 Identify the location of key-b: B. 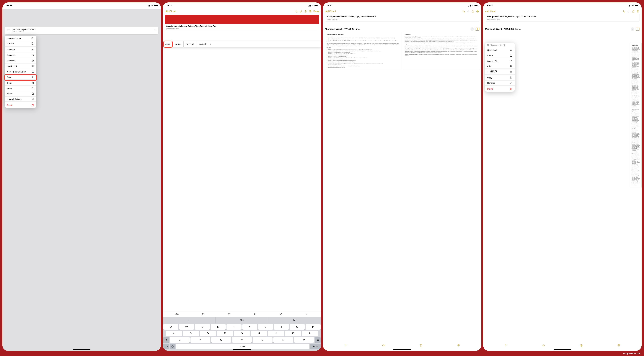
(262, 340).